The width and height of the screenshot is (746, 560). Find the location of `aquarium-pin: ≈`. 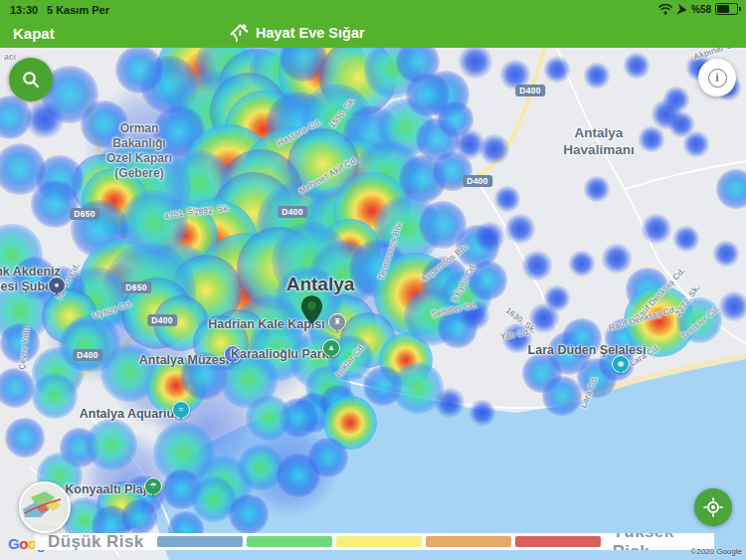

aquarium-pin: ≈ is located at coordinates (181, 410).